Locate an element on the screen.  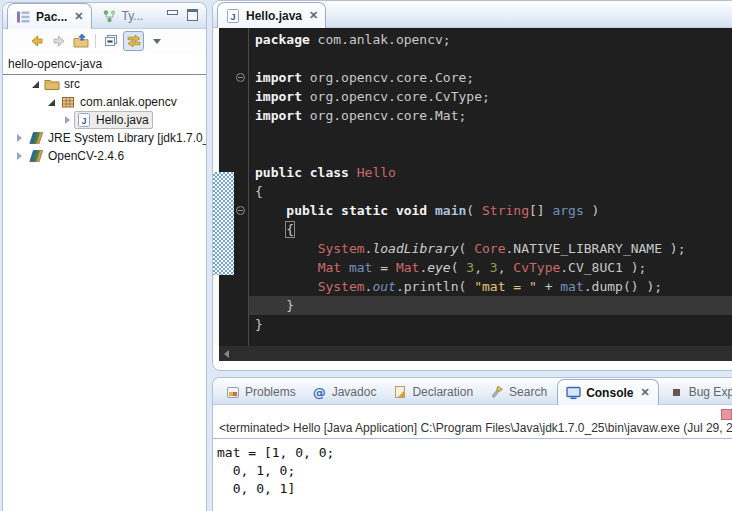
back-icon is located at coordinates (37, 41).